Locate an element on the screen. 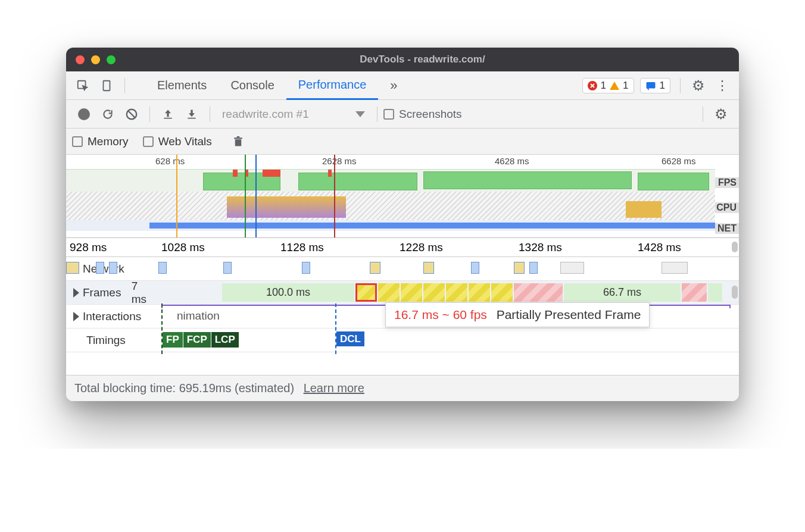  memory-label: Memory is located at coordinates (108, 142).